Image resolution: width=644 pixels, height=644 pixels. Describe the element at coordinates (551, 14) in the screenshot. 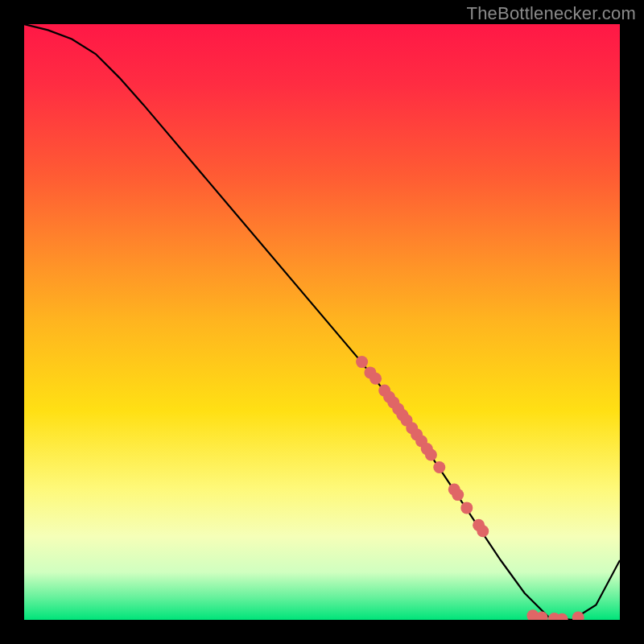

I see `watermark-text: TheBottlenecker.com` at that location.